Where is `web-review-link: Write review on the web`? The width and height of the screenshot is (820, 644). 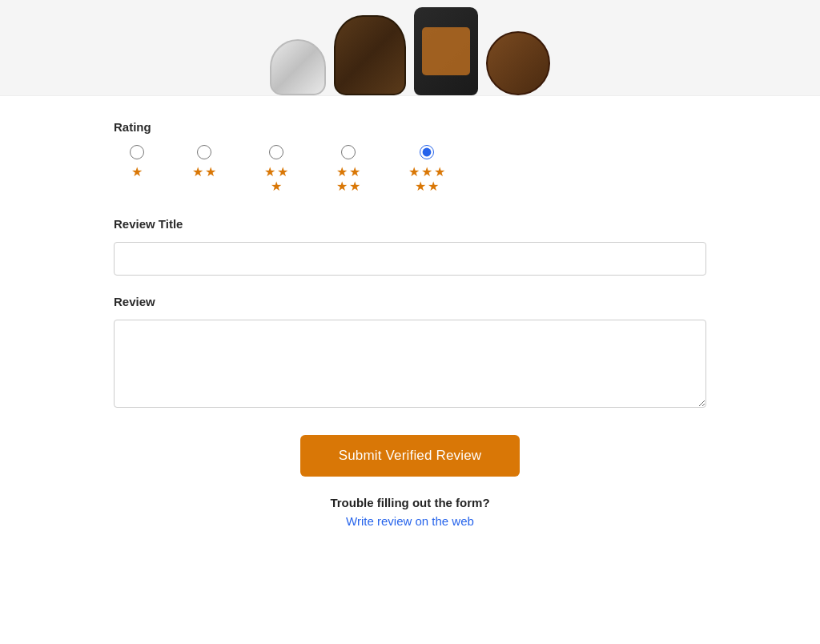
web-review-link: Write review on the web is located at coordinates (410, 521).